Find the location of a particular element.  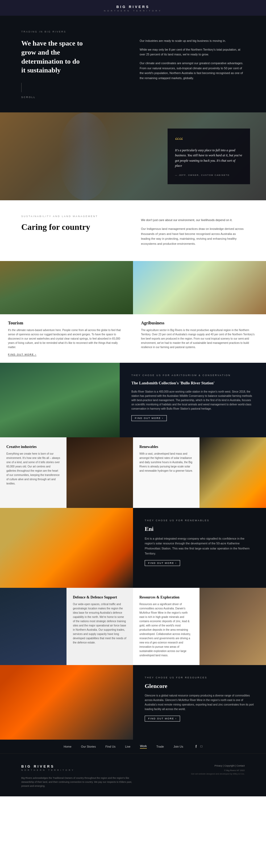

nav-join-us: Join Us is located at coordinates (178, 747).